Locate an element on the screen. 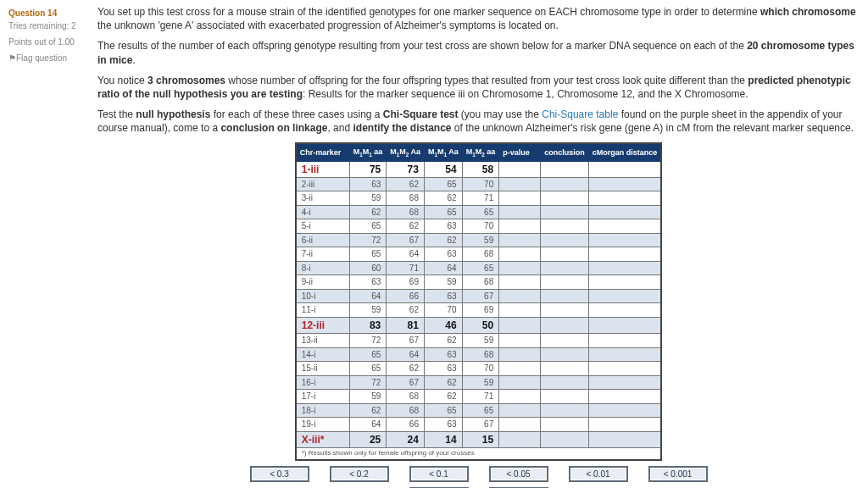 The width and height of the screenshot is (868, 488). flag-question-link: Flag question is located at coordinates (53, 58).